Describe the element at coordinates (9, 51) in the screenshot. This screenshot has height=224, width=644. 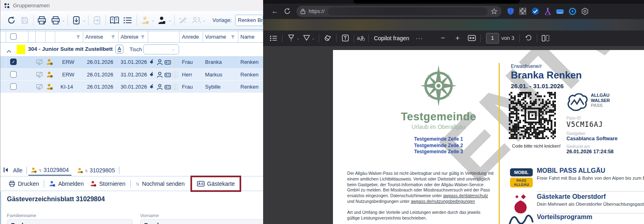
I see `collapse-chevron-icon` at that location.